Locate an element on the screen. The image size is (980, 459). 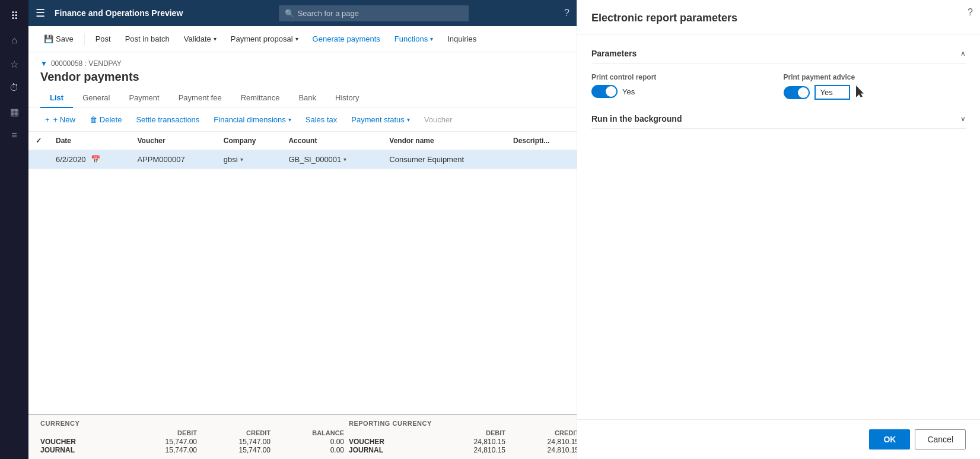
filter-icon: ▼ is located at coordinates (44, 64).